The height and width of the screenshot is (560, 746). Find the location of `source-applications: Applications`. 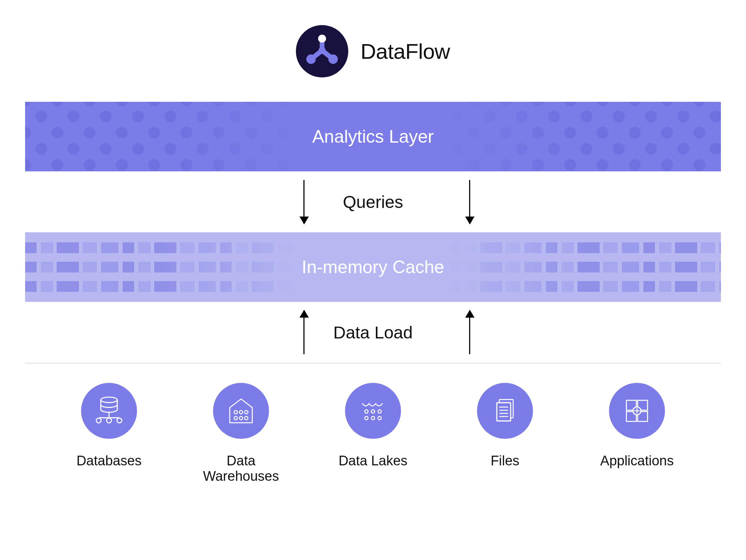

source-applications: Applications is located at coordinates (637, 426).